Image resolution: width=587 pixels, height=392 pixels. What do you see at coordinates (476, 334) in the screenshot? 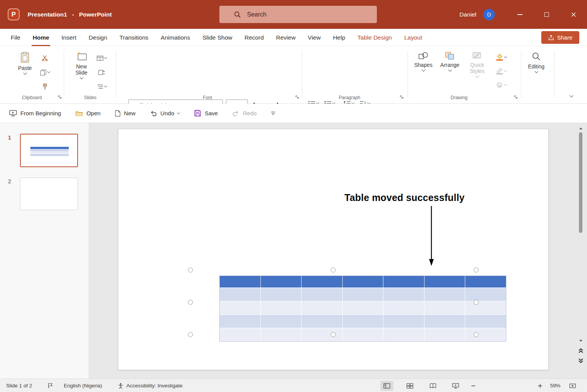
I see `table-handle-bottom-right` at bounding box center [476, 334].